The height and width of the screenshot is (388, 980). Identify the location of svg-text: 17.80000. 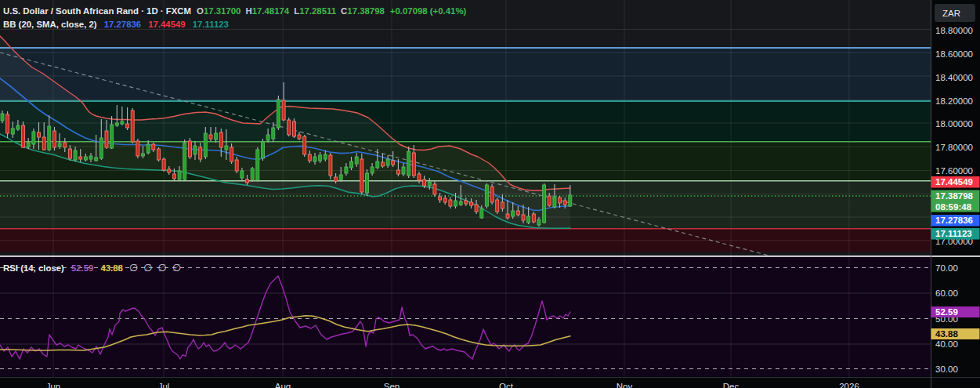
(954, 147).